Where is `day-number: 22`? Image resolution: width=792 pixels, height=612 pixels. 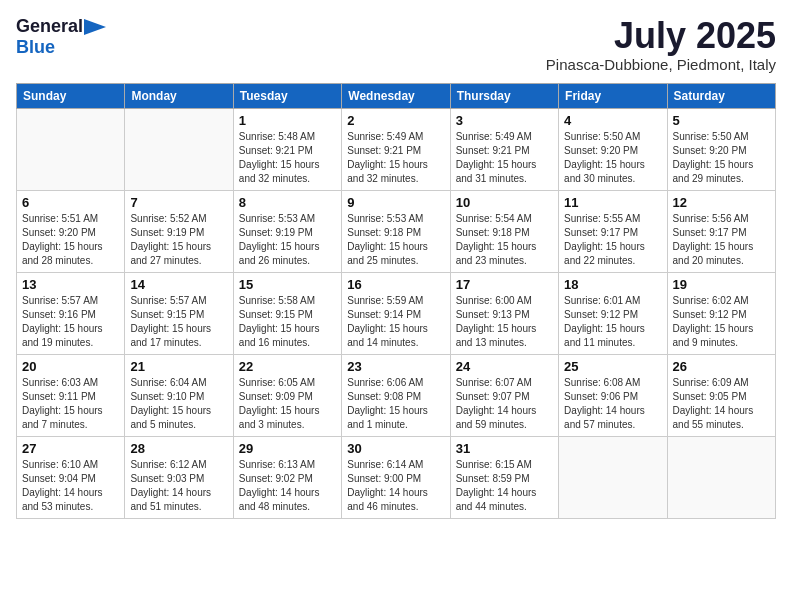
day-number: 22 is located at coordinates (288, 366).